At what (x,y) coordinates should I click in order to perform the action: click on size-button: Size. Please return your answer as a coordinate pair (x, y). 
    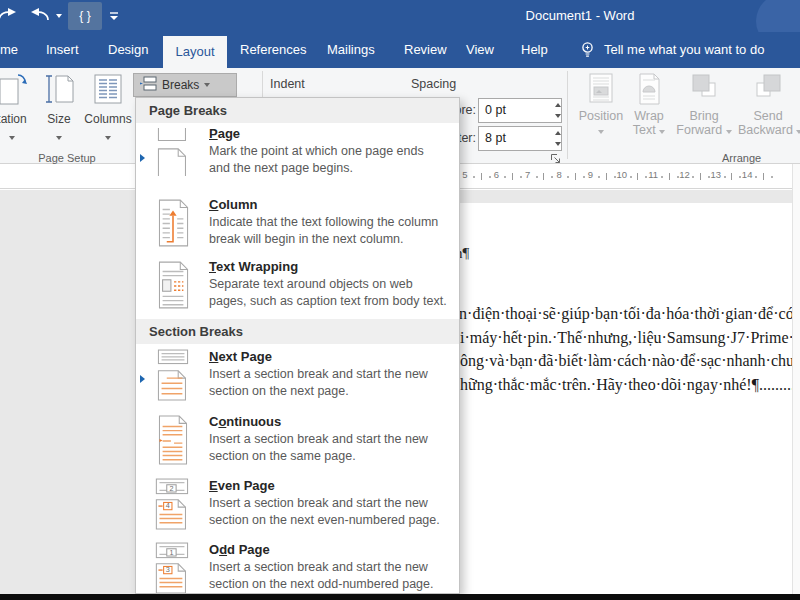
    Looking at the image, I should click on (59, 108).